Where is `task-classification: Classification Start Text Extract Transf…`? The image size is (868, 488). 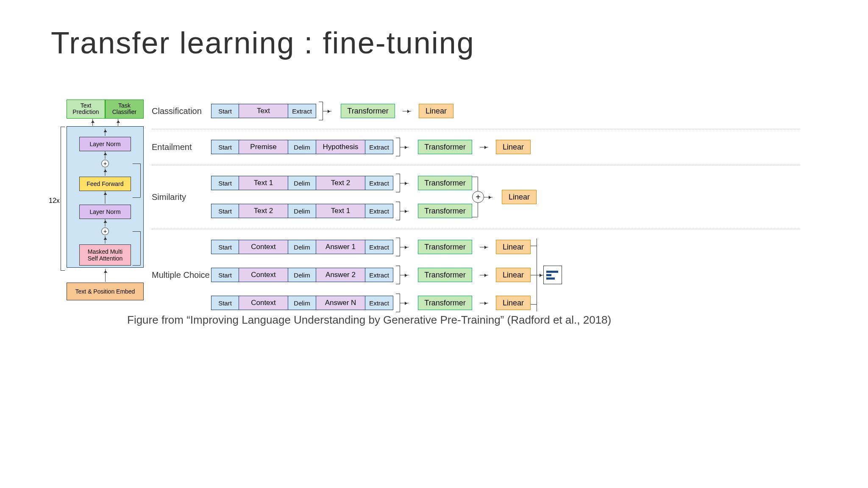
task-classification: Classification Start Text Extract Transf… is located at coordinates (487, 111).